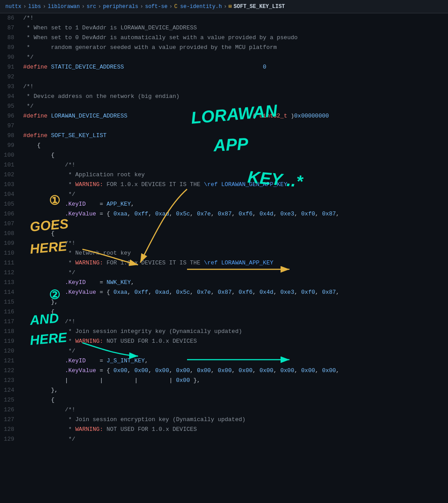 The image size is (448, 503). What do you see at coordinates (54, 200) in the screenshot?
I see `circle-1-annotation: ①` at bounding box center [54, 200].